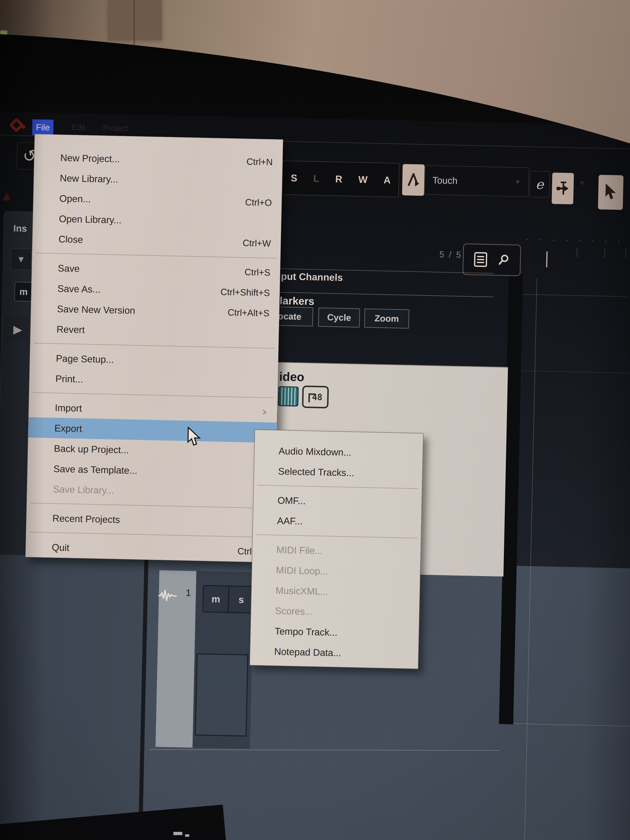  What do you see at coordinates (492, 260) in the screenshot?
I see `markers-view-controls` at bounding box center [492, 260].